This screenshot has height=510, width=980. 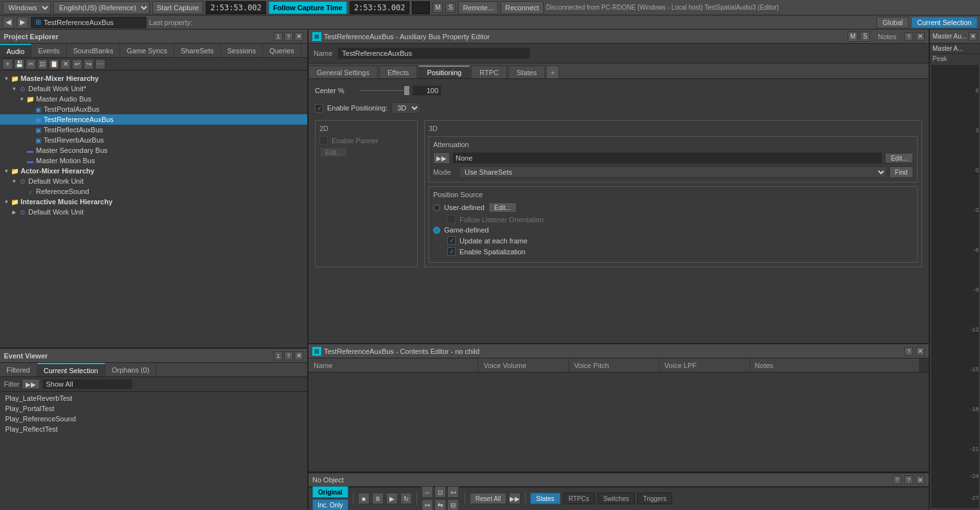 I want to click on panner-edit-btn: Edit..., so click(x=334, y=152).